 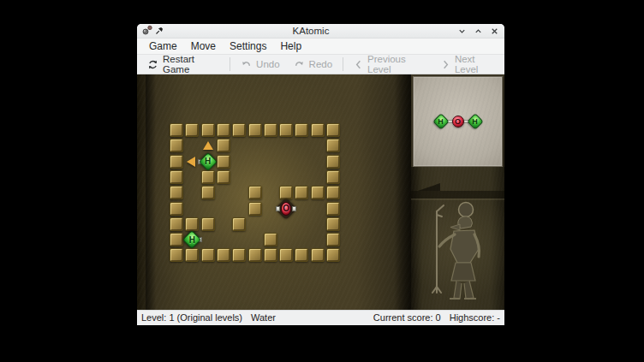 I want to click on molecule-icon, so click(x=147, y=31).